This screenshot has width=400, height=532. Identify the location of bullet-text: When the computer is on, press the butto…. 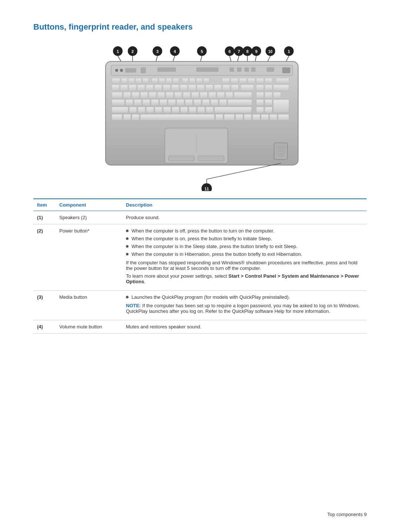
(201, 238).